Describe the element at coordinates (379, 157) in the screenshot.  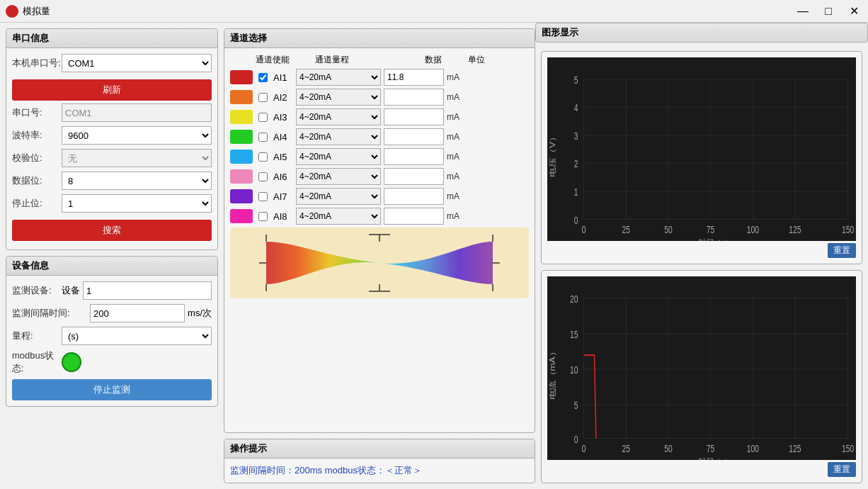
I see `channel-row-ai5: AI5 4~20mA mA` at that location.